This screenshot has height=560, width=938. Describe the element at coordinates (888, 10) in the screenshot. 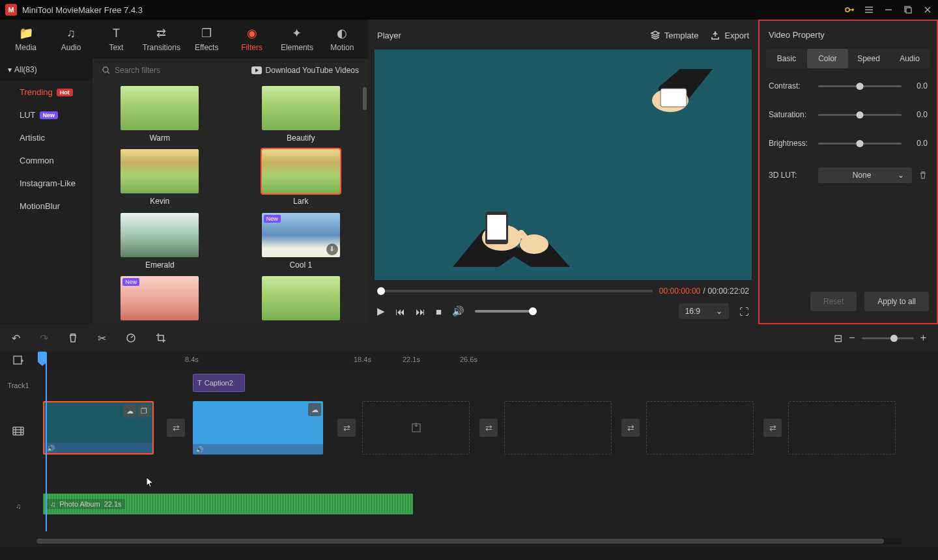

I see `minimize-icon` at that location.